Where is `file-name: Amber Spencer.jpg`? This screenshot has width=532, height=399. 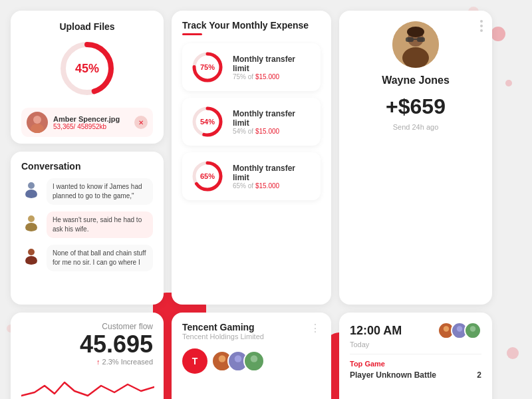 file-name: Amber Spencer.jpg is located at coordinates (94, 119).